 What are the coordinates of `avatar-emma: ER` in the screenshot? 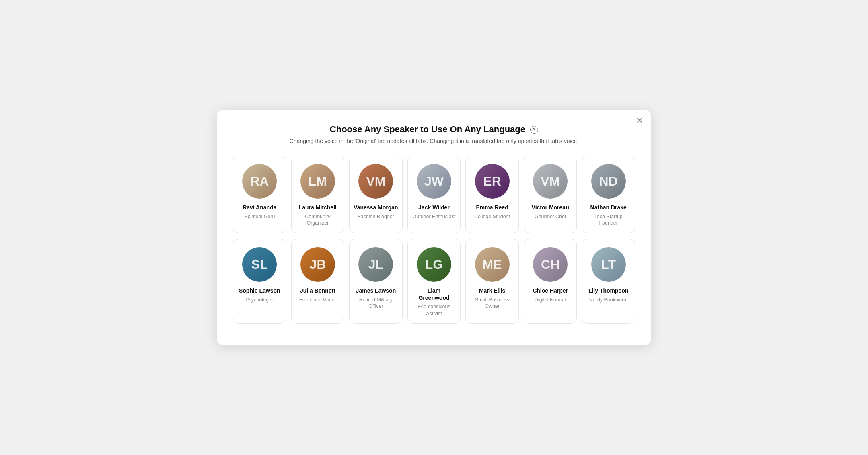 It's located at (492, 181).